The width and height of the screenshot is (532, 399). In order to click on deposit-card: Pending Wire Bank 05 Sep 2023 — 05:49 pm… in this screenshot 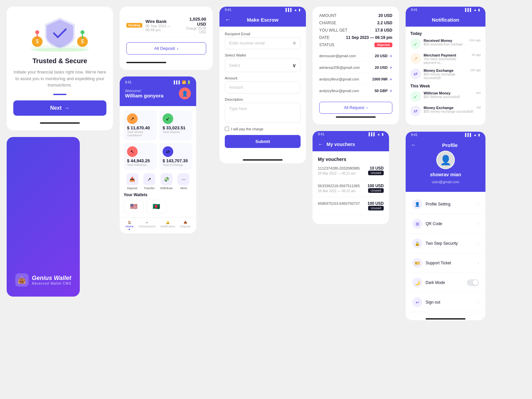, I will do `click(166, 38)`.